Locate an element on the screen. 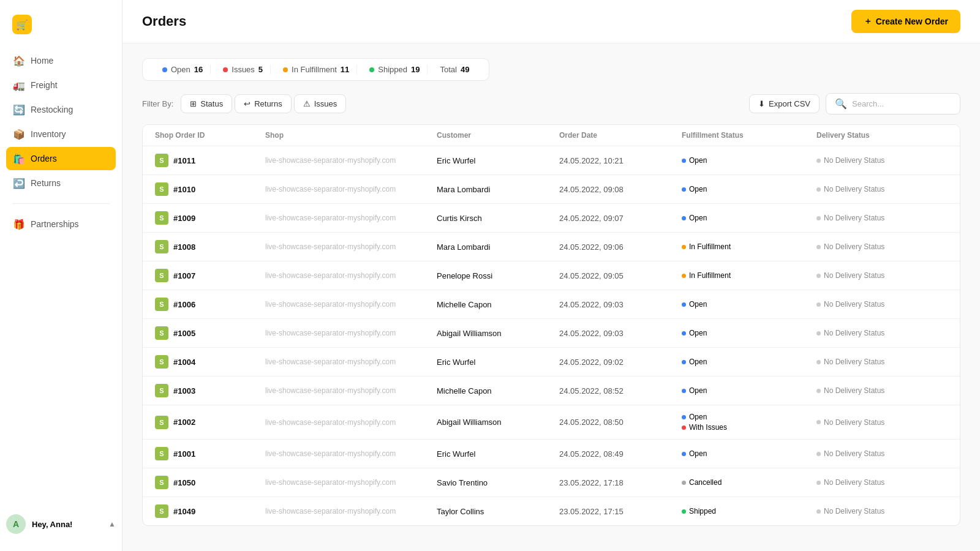 This screenshot has width=980, height=551. table-row: S #1005 live-showcase-separator-myshopif… is located at coordinates (551, 333).